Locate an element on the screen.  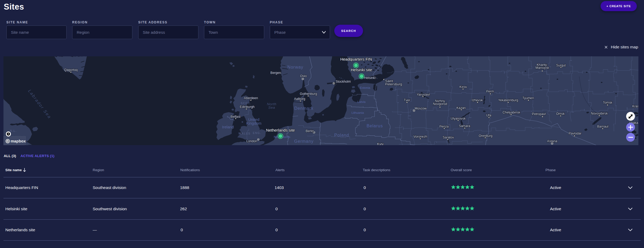
svg-text: Perm is located at coordinates (490, 91).